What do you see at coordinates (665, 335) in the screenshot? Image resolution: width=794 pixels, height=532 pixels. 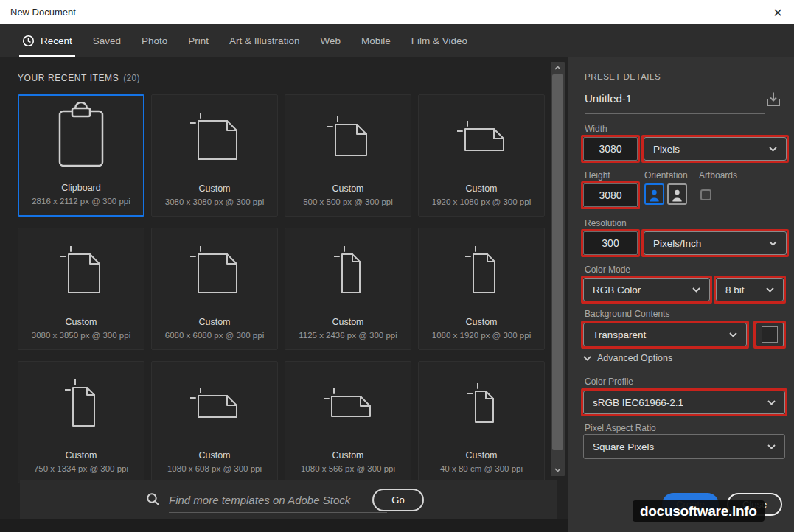 I see `background-annotation: Transparent` at bounding box center [665, 335].